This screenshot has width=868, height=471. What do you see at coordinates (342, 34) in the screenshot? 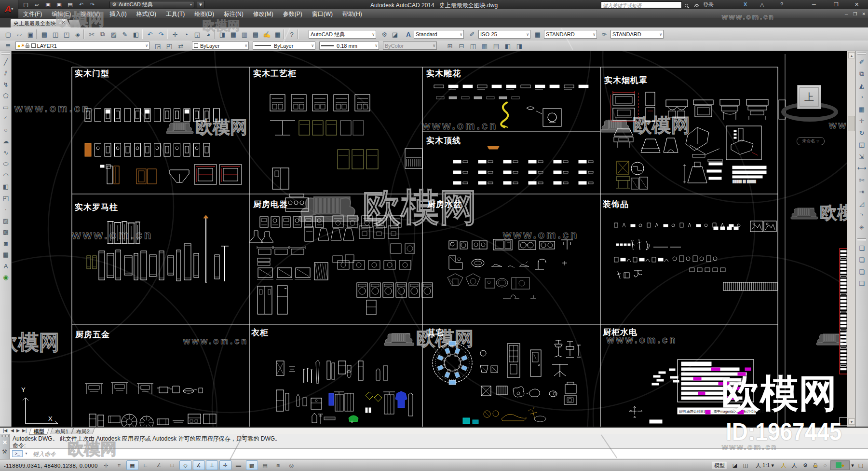
I see `workspace-combo: AutoCAD 经典∨` at bounding box center [342, 34].